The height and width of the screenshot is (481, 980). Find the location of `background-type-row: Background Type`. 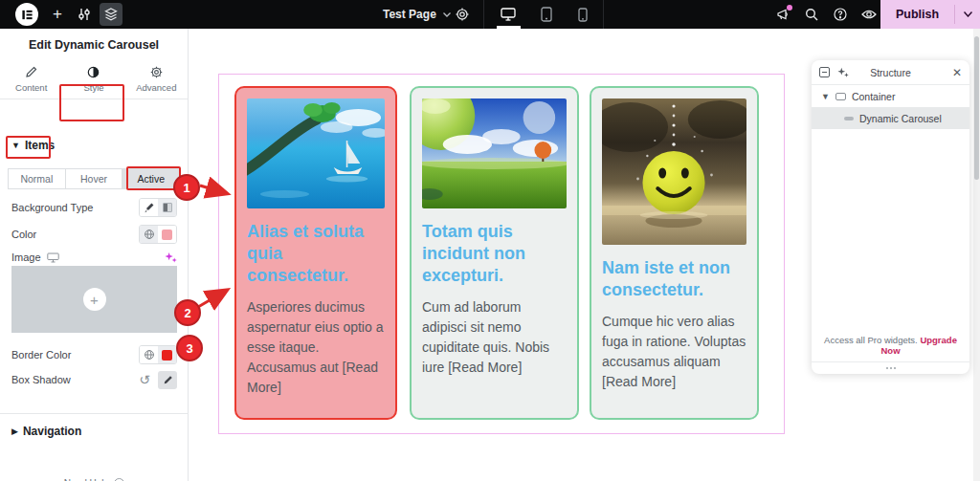

background-type-row: Background Type is located at coordinates (94, 208).